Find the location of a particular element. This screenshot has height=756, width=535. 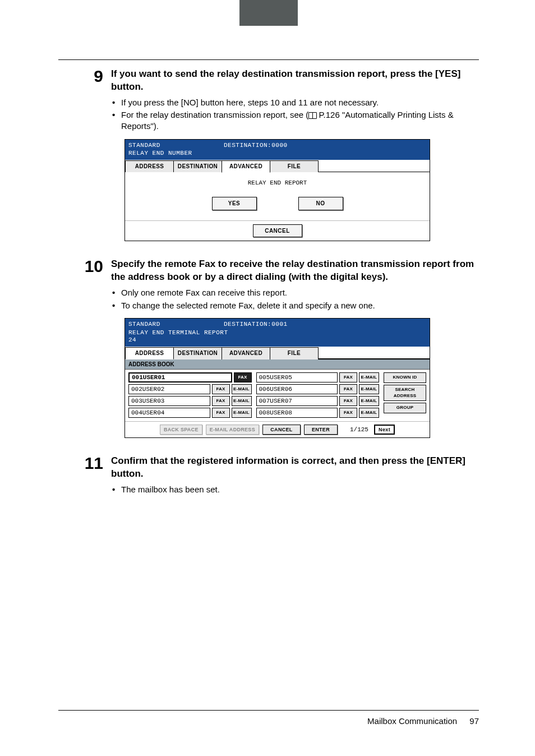

page-indicator: 1/125 is located at coordinates (359, 430).